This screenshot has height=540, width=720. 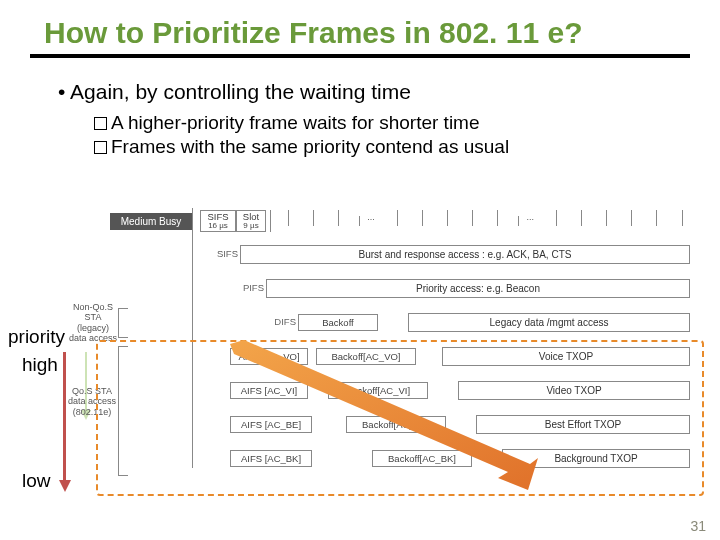 I want to click on bullet-sub-1-text: A higher-priority frame waits for shorte…, so click(x=296, y=122).